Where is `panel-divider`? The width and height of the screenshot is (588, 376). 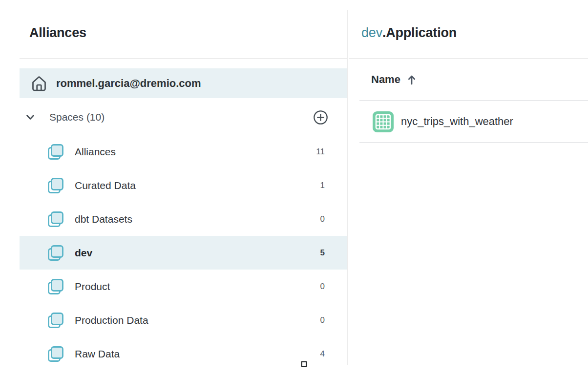
panel-divider is located at coordinates (348, 188).